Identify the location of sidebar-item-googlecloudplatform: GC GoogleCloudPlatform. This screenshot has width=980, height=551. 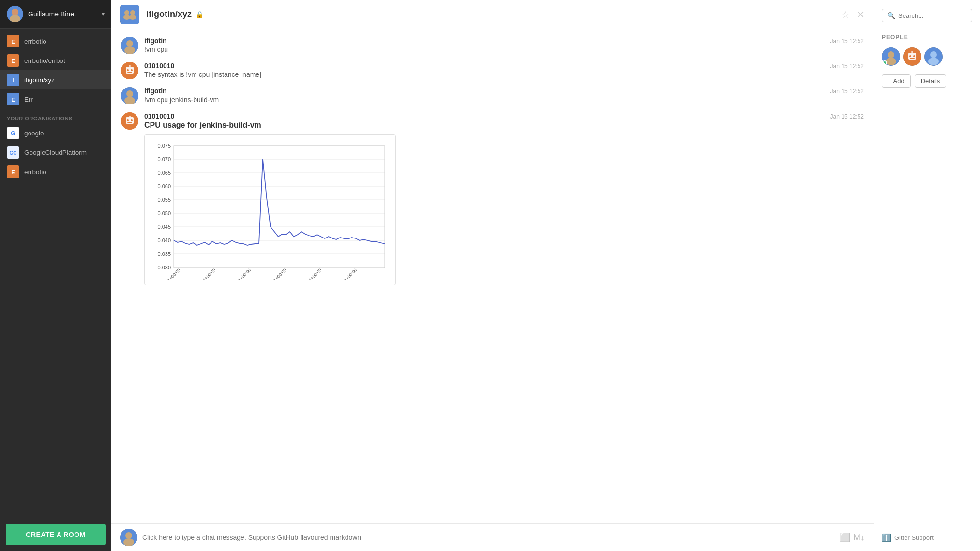
(56, 152).